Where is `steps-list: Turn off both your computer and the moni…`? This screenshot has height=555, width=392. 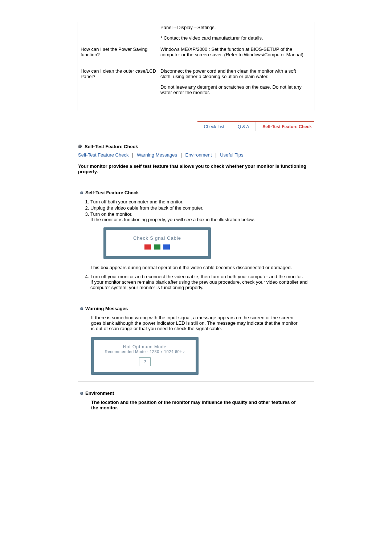 steps-list: Turn off both your computer and the moni… is located at coordinates (202, 245).